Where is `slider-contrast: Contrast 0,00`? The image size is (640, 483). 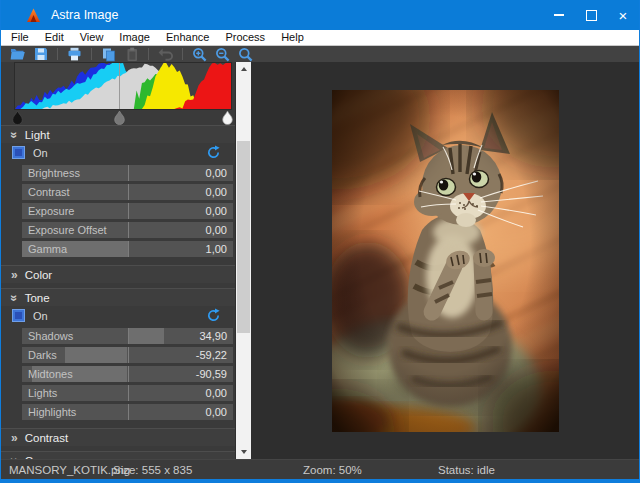 slider-contrast: Contrast 0,00 is located at coordinates (128, 192).